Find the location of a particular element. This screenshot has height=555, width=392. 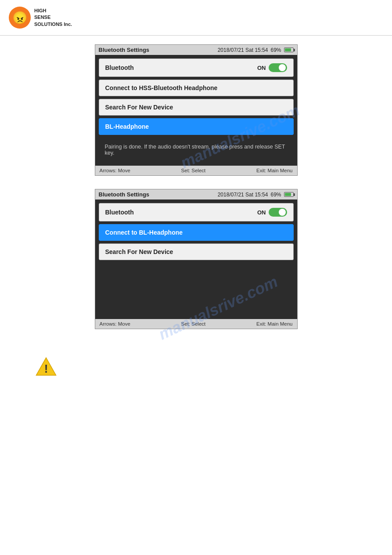

screen2-title: Bluetooth Settings is located at coordinates (124, 194).